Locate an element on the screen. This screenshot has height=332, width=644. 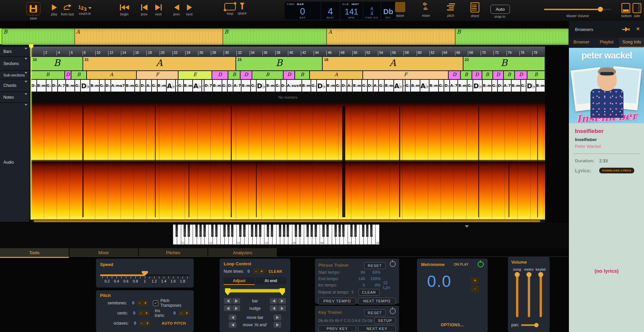
view-wave-button: wave is located at coordinates (400, 10).